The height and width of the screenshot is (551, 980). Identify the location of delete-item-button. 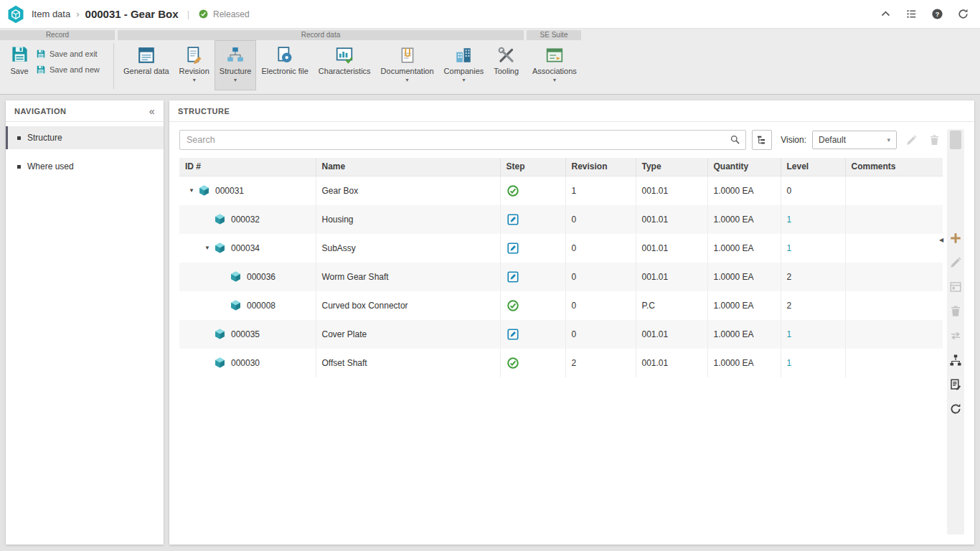
(956, 311).